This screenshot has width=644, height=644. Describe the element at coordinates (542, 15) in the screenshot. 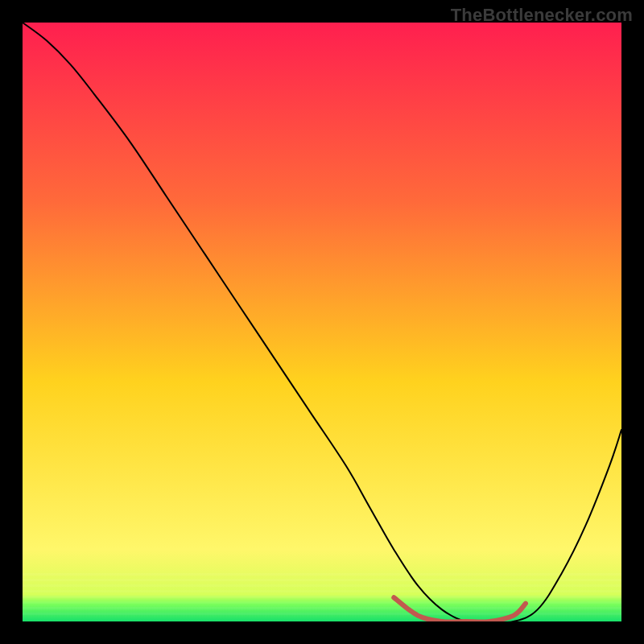

I see `watermark-text: TheBottlenecker.com` at that location.